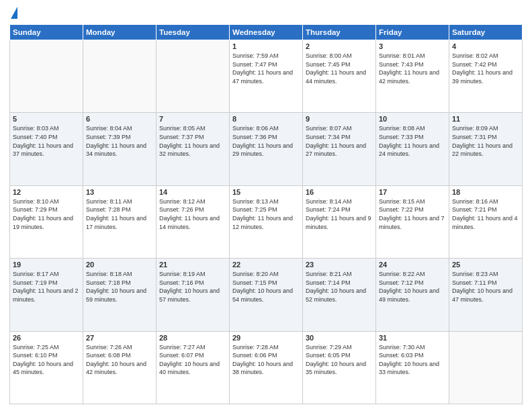 Image resolution: width=532 pixels, height=411 pixels. I want to click on day-info: Sunrise: 8:11 AM Sunset: 7:28 PM Dayligh…, so click(120, 214).